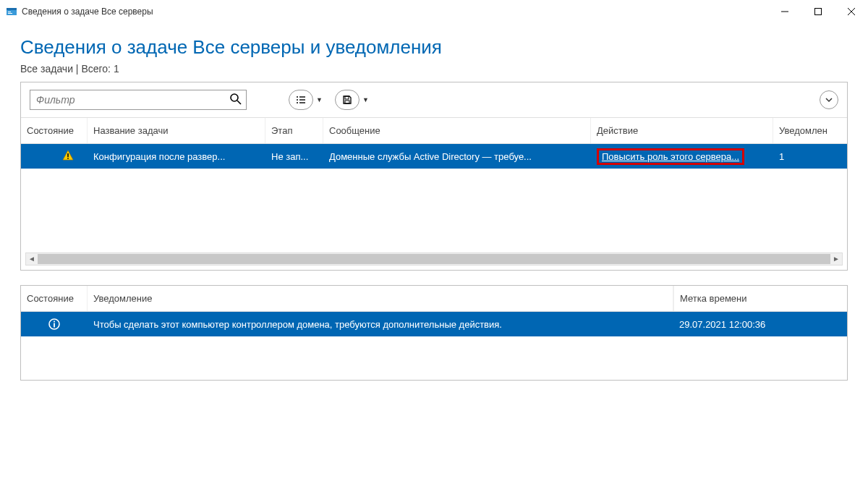  What do you see at coordinates (176, 130) in the screenshot?
I see `col-task-name: Название задачи` at bounding box center [176, 130].